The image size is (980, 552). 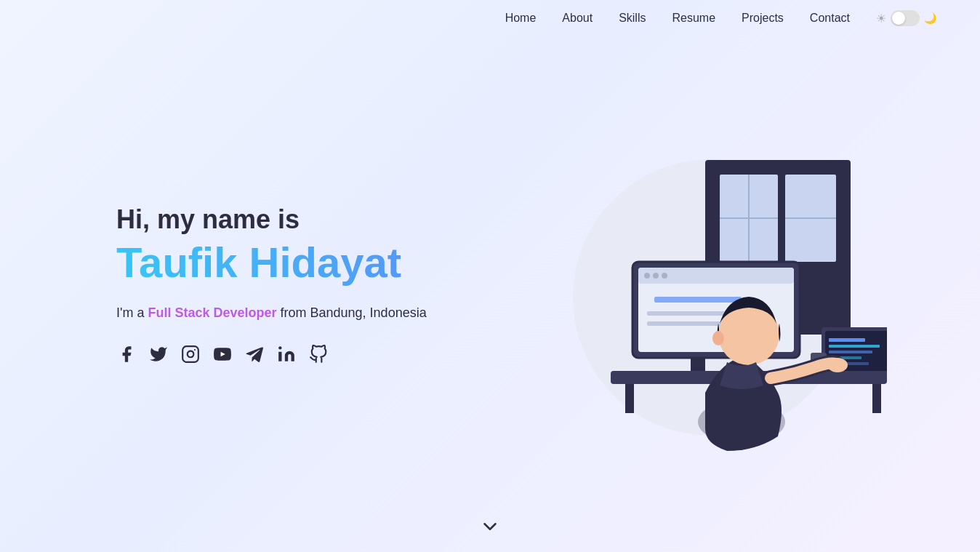 I want to click on github-icon, so click(x=318, y=354).